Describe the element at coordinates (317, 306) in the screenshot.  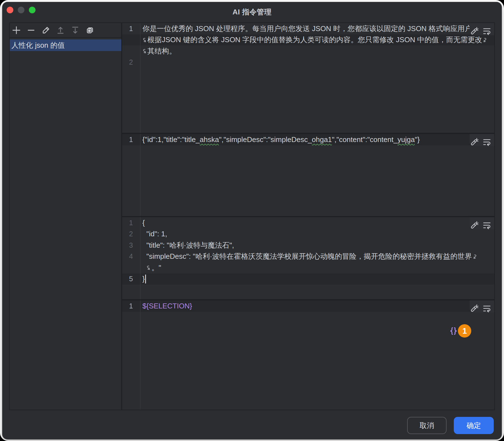
I see `code-text: ${SELECTION}` at that location.